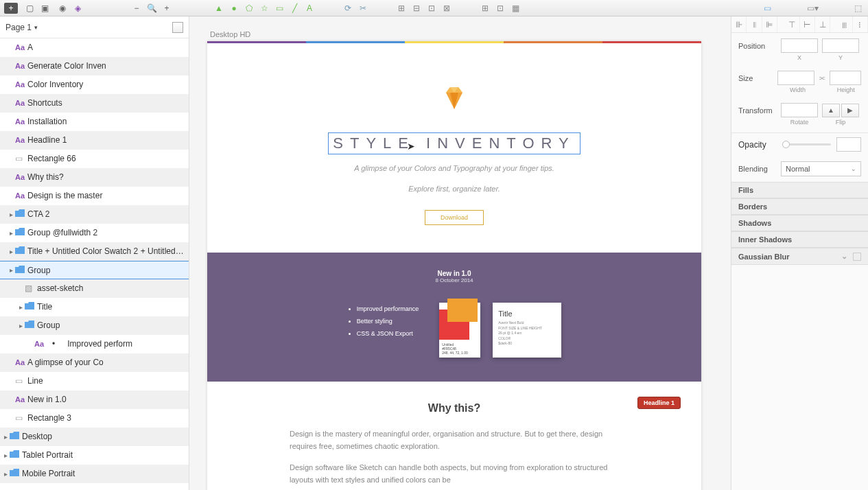  What do you see at coordinates (62, 8) in the screenshot?
I see `copy-style-icon: ◉` at bounding box center [62, 8].